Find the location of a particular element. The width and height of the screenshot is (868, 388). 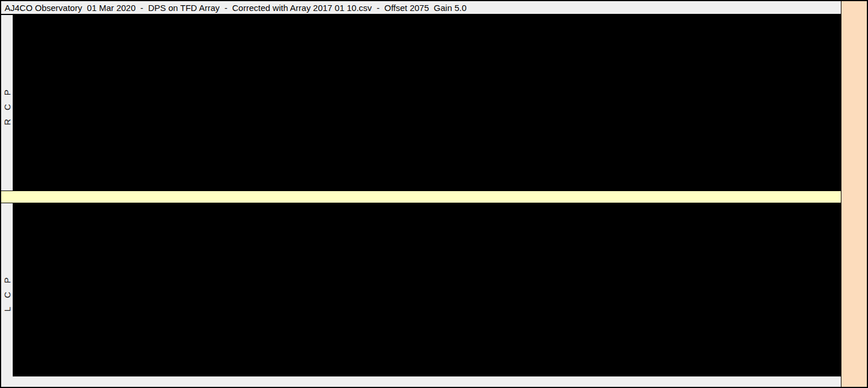

window-title: AJ4CO Observatory 01 Mar 2020 - DPS on T… is located at coordinates (421, 8).